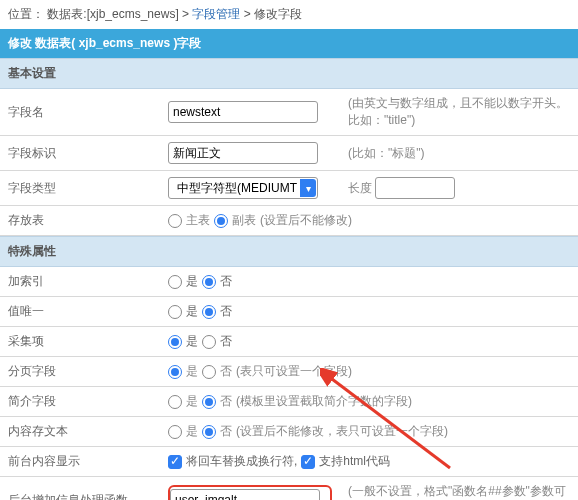 The width and height of the screenshot is (578, 500). What do you see at coordinates (112, 14) in the screenshot?
I see `breadcrumb-table: 数据表:[xjb_ecms_news]` at bounding box center [112, 14].